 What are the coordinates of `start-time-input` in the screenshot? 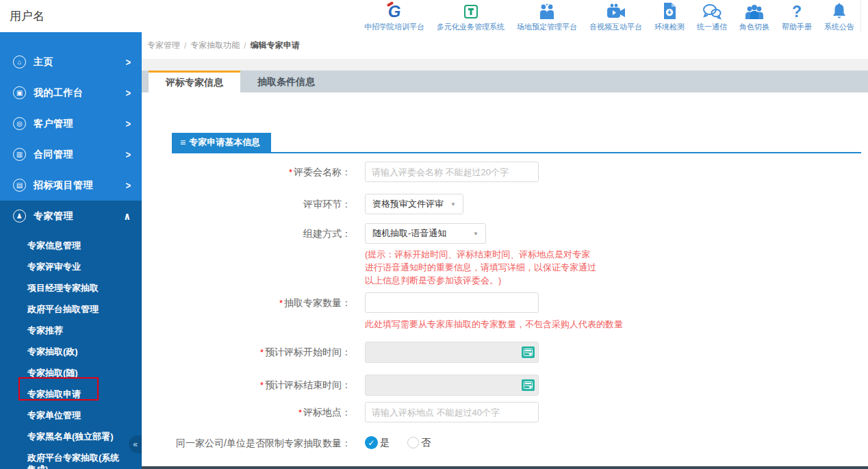 It's located at (452, 352).